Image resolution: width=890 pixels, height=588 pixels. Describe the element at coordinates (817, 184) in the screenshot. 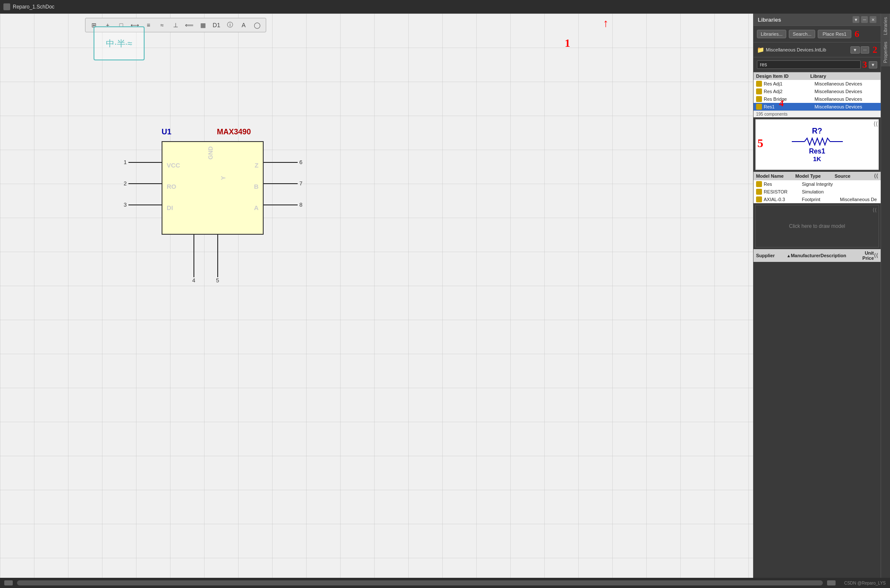

I see `model-row-res: Res Signal Integrity` at that location.